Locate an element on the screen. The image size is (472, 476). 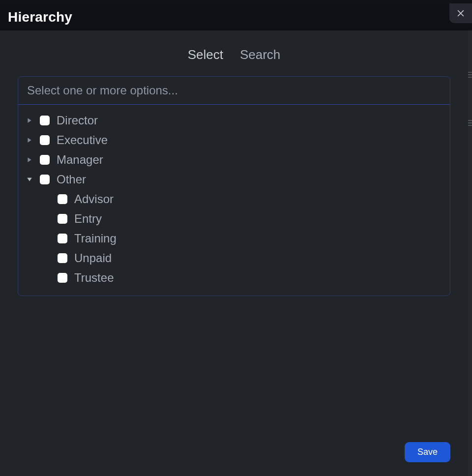
tree-label: Advisor is located at coordinates (94, 199).